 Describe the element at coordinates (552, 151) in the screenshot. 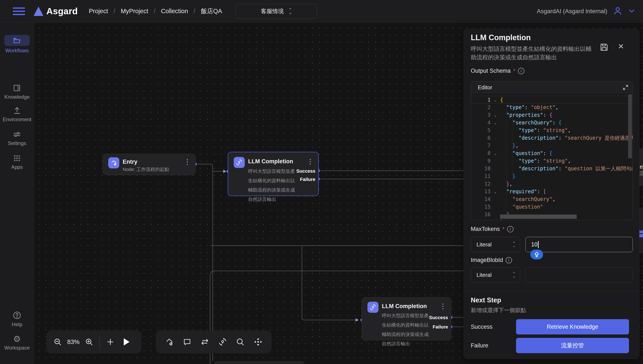

I see `schema-editor: Editor 1⌄{2 "type": "object",3⌄ "propert…` at that location.